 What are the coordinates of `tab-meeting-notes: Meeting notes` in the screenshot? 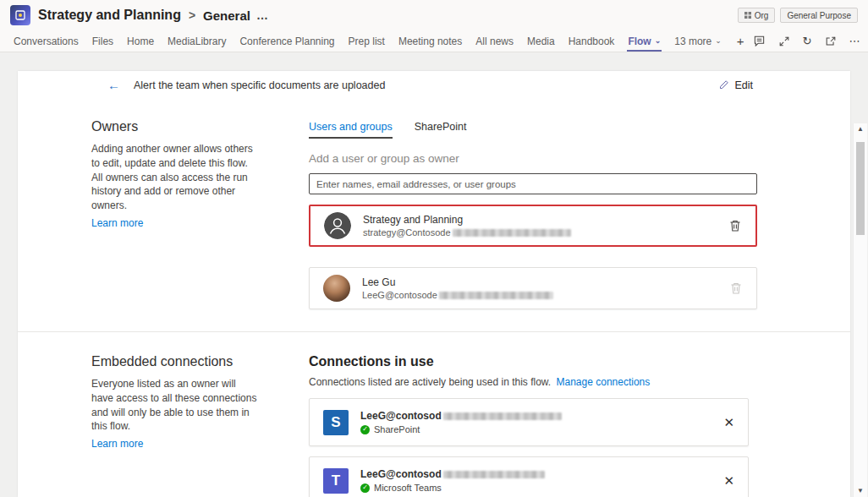 It's located at (430, 41).